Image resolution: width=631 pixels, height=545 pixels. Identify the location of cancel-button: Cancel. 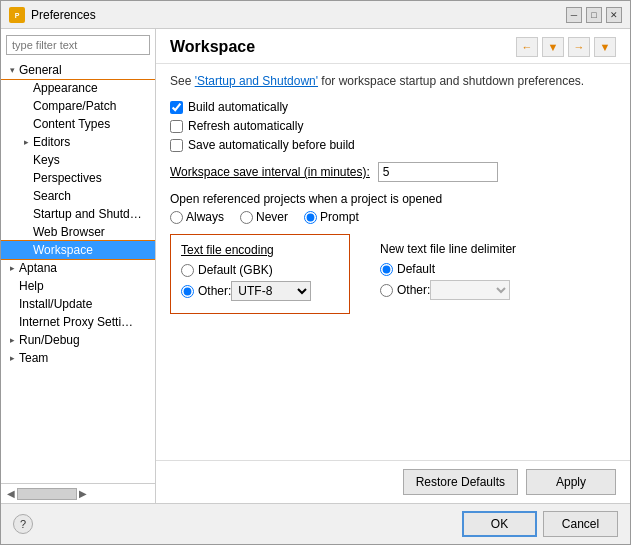
(580, 524).